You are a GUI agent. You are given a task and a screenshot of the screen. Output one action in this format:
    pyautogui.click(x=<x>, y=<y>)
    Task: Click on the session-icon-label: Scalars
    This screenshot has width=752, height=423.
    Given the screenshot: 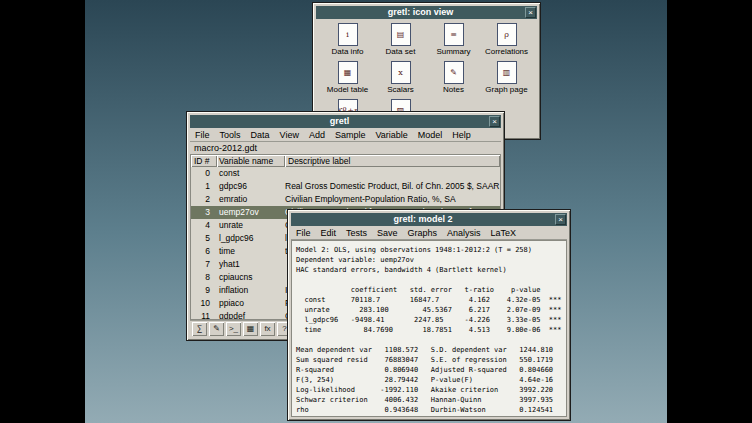 What is the action you would take?
    pyautogui.click(x=400, y=90)
    